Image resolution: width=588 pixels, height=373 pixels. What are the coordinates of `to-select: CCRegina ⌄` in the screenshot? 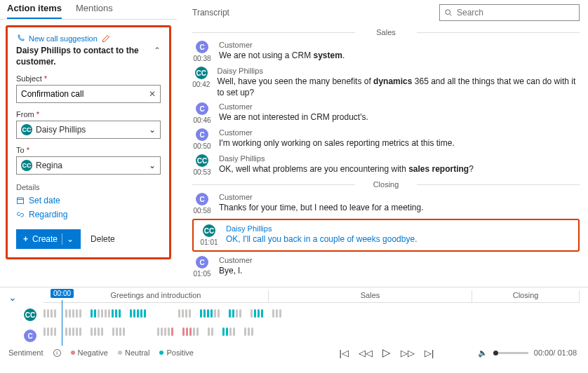 It's located at (88, 165).